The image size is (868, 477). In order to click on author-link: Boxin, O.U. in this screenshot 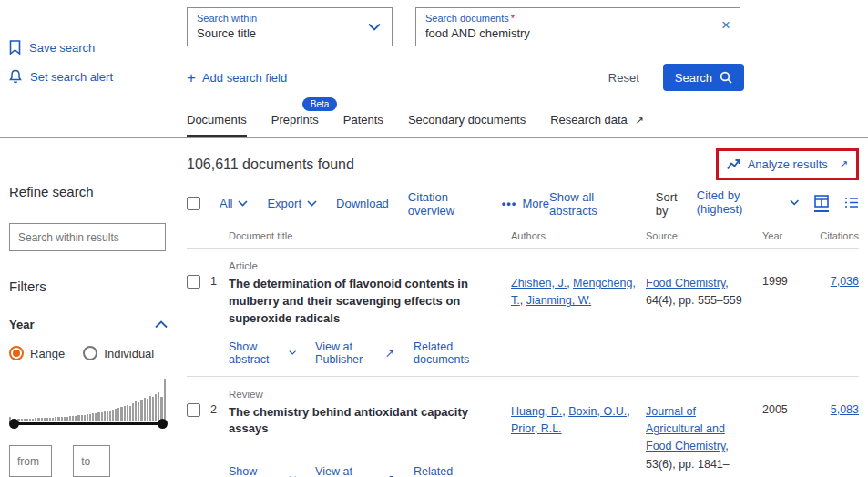, I will do `click(597, 411)`.